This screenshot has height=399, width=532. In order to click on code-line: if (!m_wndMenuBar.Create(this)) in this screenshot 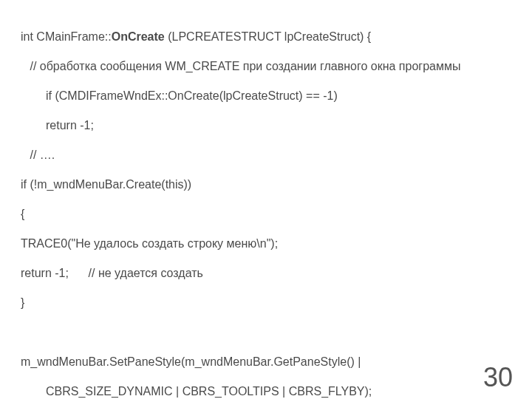, I will do `click(276, 185)`.